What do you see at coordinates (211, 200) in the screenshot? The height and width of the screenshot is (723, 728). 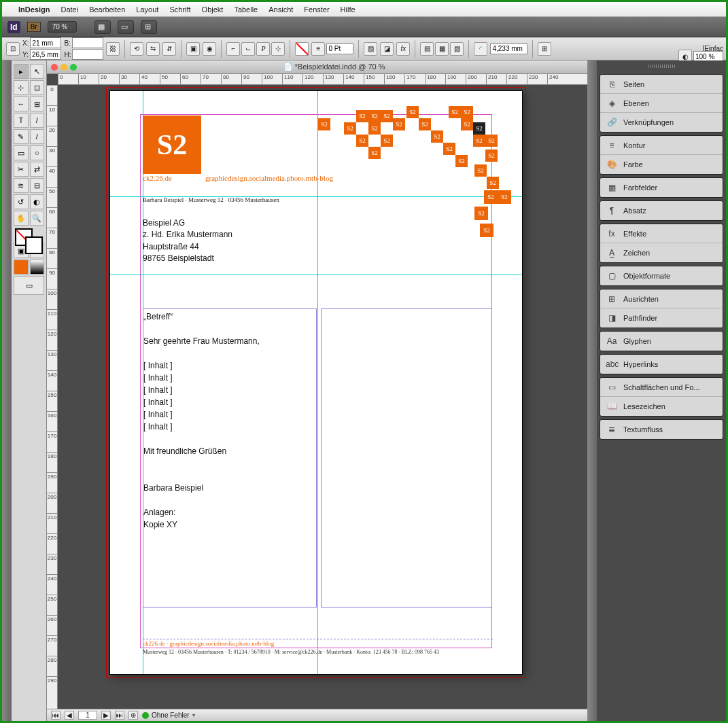 I see `sender-line: Barbara Beispiel · Musterweg 12 · 03456 …` at bounding box center [211, 200].